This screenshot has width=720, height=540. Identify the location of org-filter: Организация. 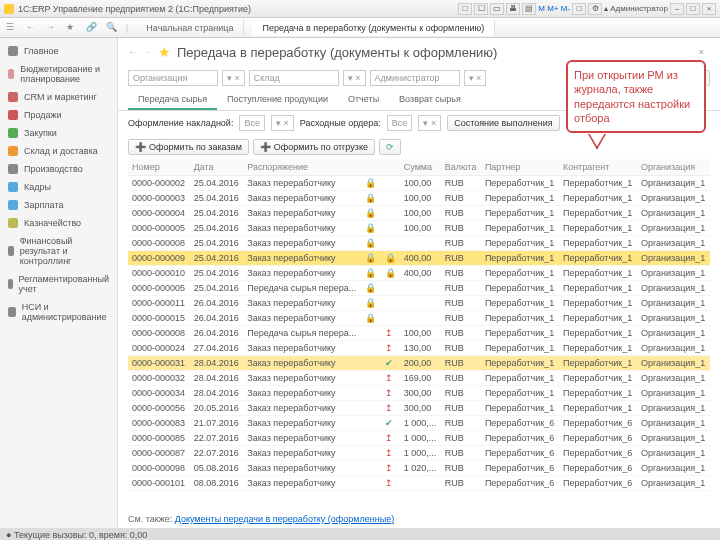
(173, 78).